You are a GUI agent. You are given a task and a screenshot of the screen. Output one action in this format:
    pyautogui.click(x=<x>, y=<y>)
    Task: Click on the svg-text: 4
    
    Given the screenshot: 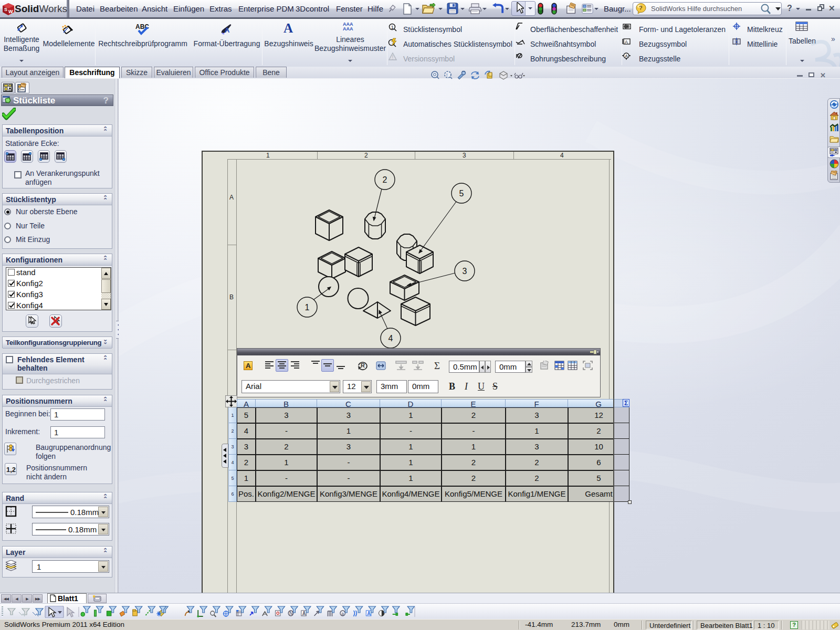 What is the action you would take?
    pyautogui.click(x=391, y=338)
    